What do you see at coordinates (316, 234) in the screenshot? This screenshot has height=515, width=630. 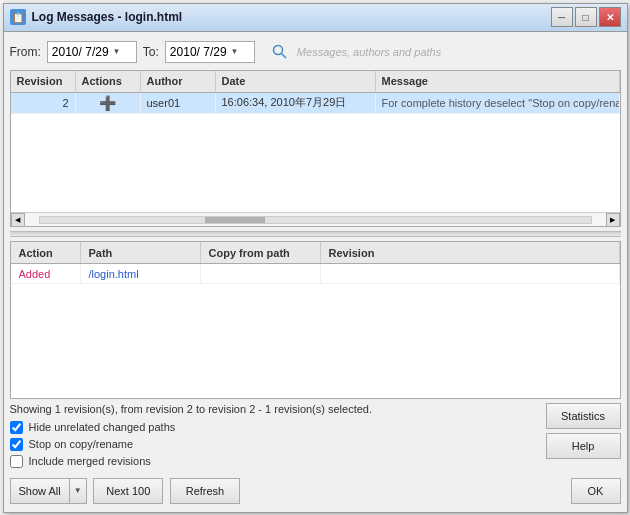 I see `splitter` at bounding box center [316, 234].